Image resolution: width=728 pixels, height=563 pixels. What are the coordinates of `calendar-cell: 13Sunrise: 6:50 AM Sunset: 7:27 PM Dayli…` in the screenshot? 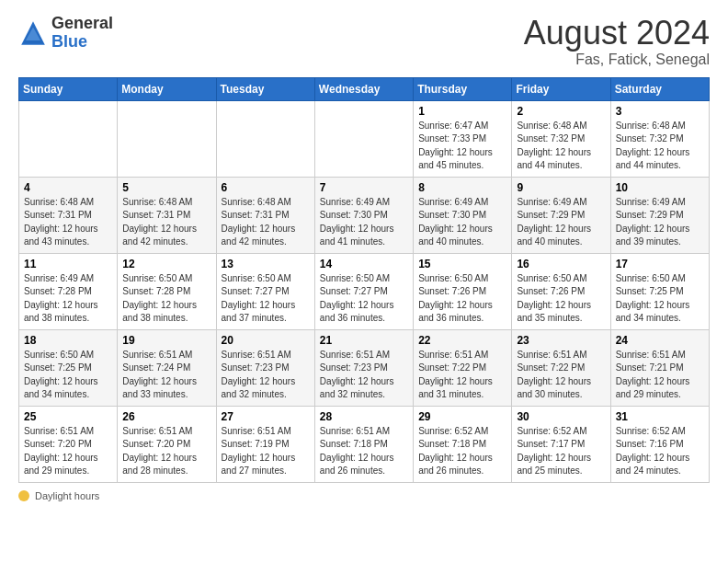 It's located at (265, 291).